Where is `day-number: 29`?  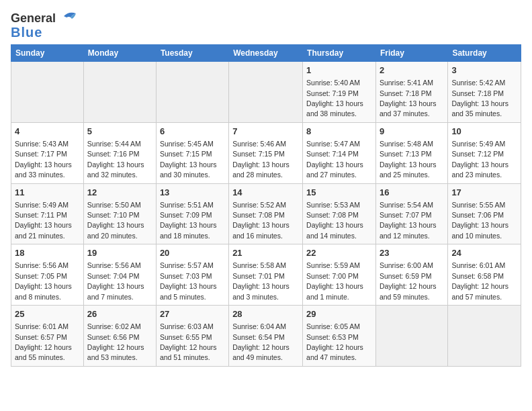
day-number: 29 is located at coordinates (339, 314).